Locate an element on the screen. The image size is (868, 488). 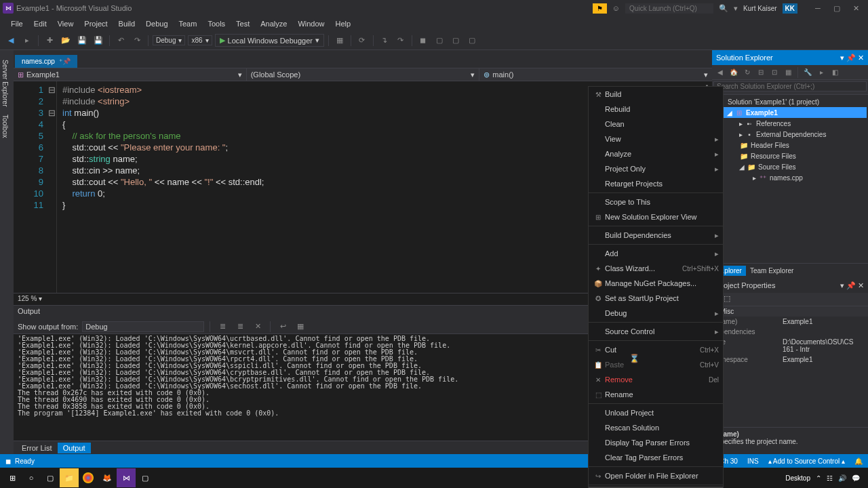
menu-build: Build is located at coordinates (127, 24).